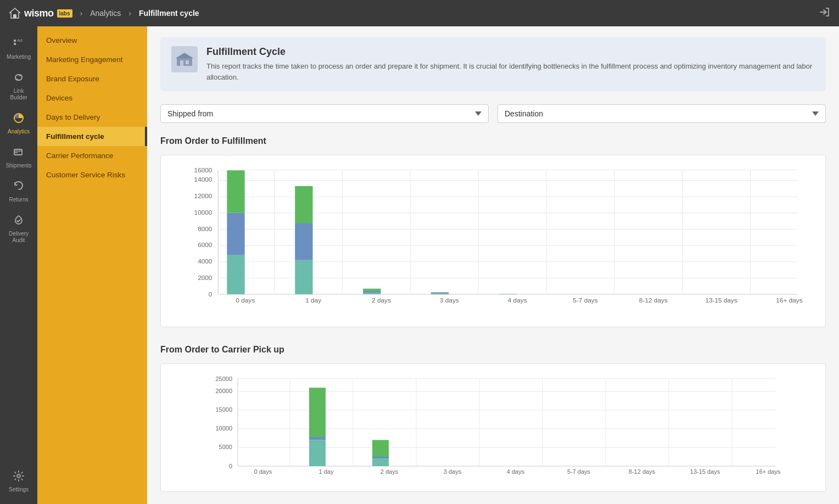  I want to click on nav-label-returns: Returns, so click(19, 200).